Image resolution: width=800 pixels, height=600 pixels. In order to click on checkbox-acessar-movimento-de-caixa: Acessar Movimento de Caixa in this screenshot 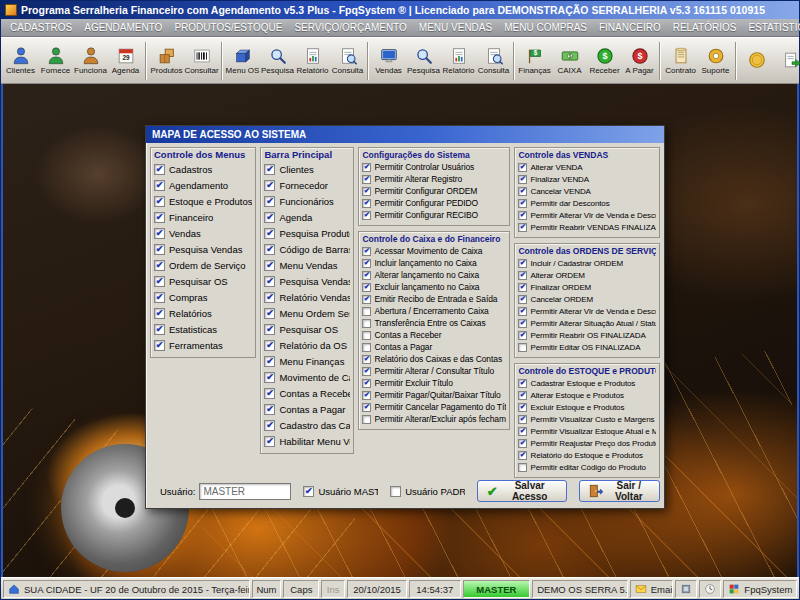, I will do `click(434, 251)`.